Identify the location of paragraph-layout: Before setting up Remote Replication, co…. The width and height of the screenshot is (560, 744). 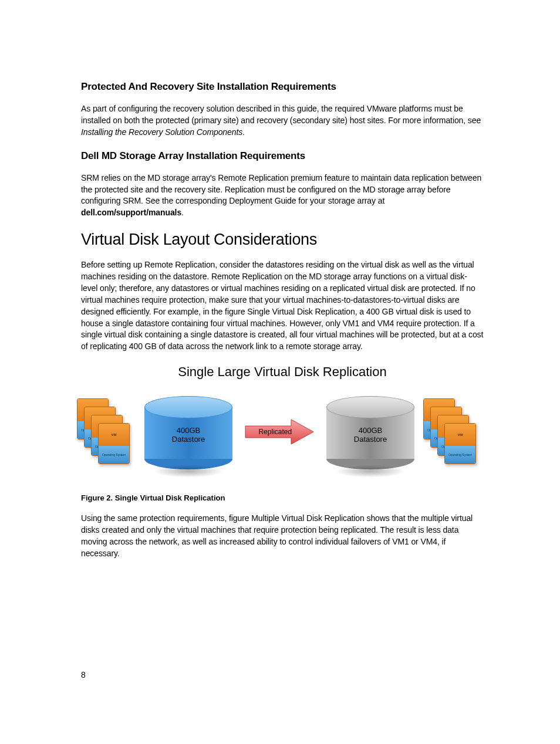
(282, 306).